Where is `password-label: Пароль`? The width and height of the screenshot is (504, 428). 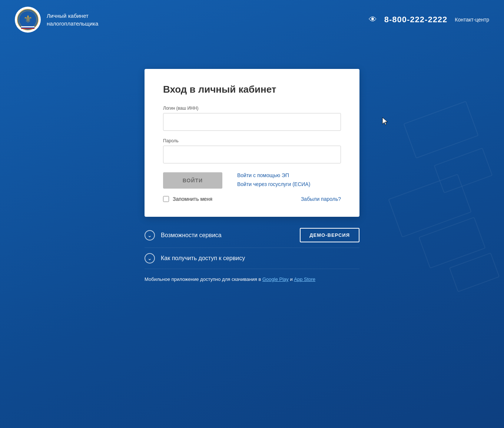
password-label: Пароль is located at coordinates (252, 141).